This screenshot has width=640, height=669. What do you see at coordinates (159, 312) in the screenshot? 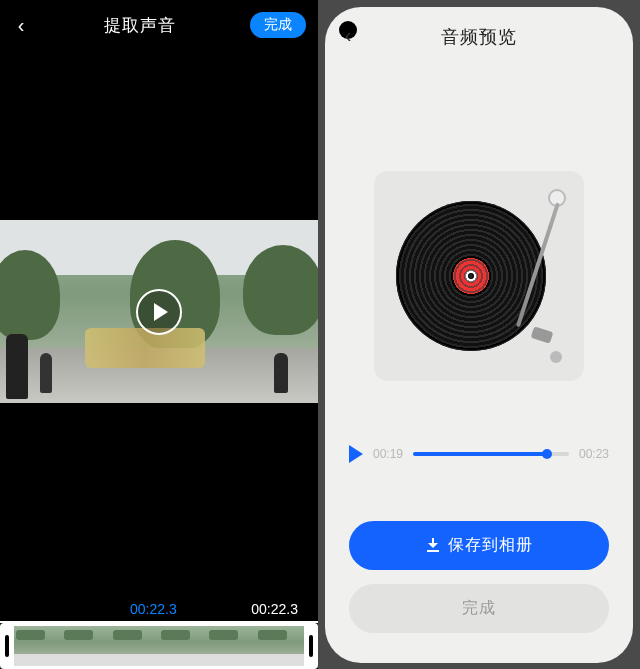
I see `video-preview` at bounding box center [159, 312].